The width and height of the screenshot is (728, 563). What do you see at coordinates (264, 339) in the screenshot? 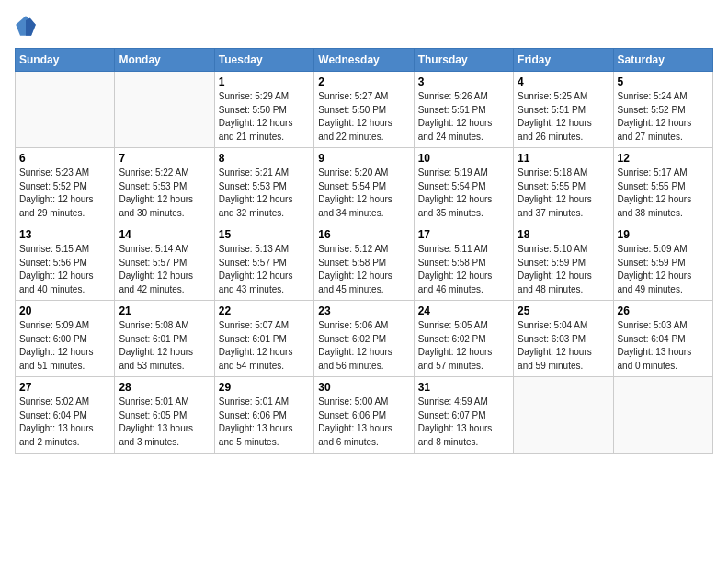
I see `calendar-cell: 22Sunrise: 5:07 AM Sunset: 6:01 PM Dayli…` at bounding box center [264, 339].